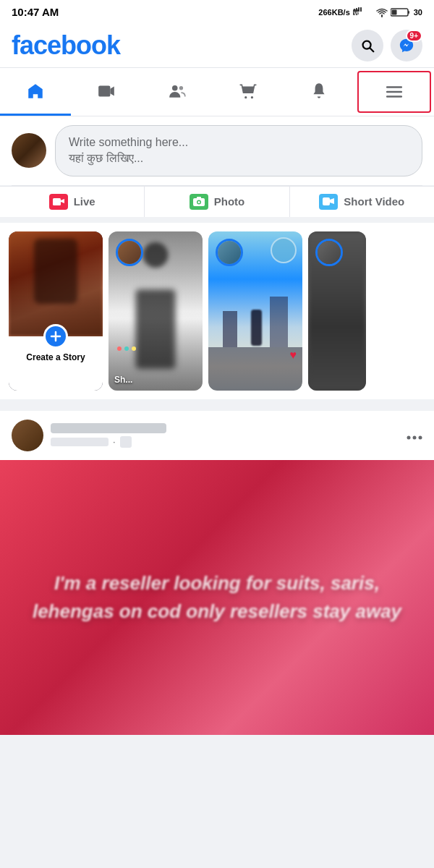 This screenshot has width=434, height=868. Describe the element at coordinates (109, 428) in the screenshot. I see `post-username` at that location.